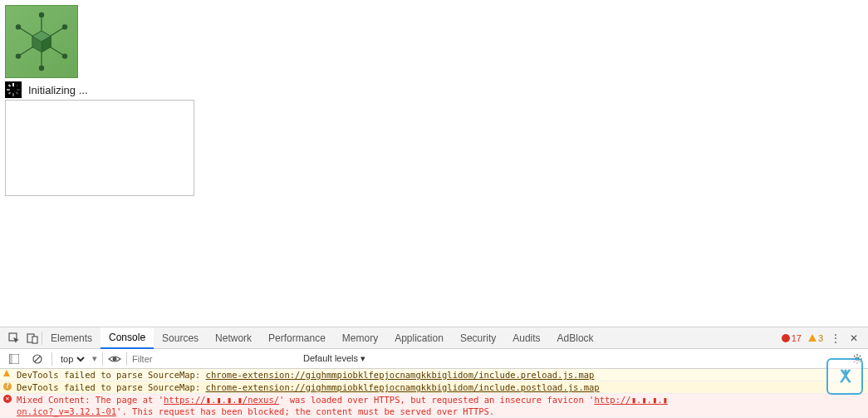 This screenshot has height=418, width=868. What do you see at coordinates (434, 90) in the screenshot?
I see `init-row: Initializing ...` at bounding box center [434, 90].